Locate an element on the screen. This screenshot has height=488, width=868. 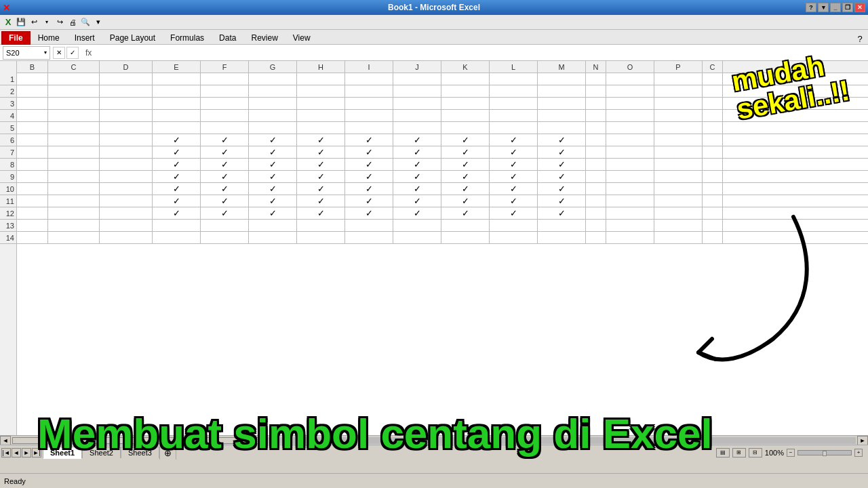
row-header-4: 4 is located at coordinates (8, 116).